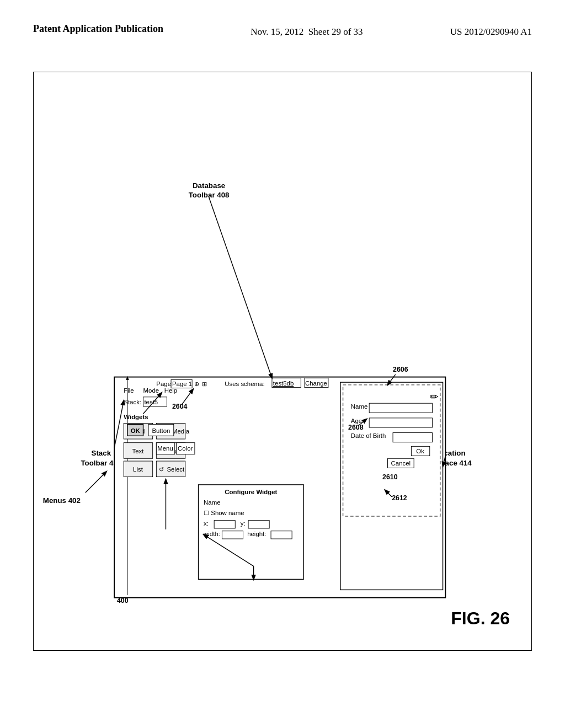 The height and width of the screenshot is (728, 565). Describe the element at coordinates (250, 492) in the screenshot. I see `svg-text: Configure Widget` at that location.